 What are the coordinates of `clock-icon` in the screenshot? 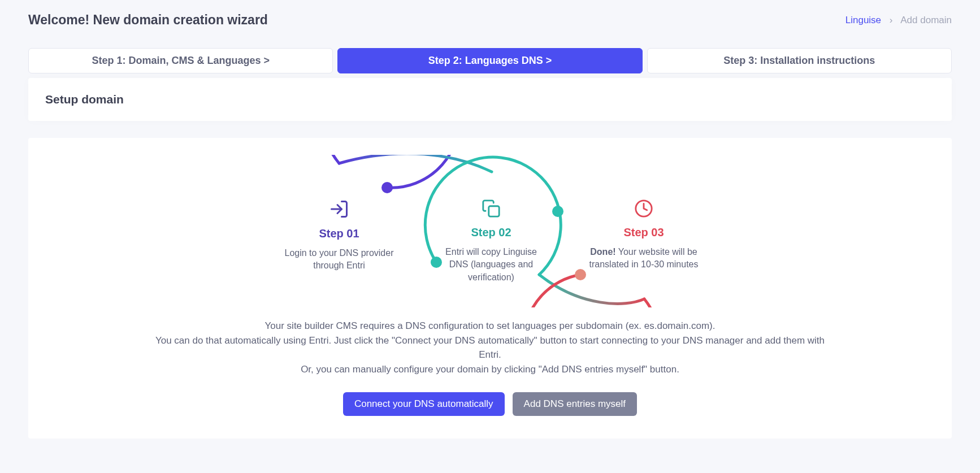 It's located at (644, 210).